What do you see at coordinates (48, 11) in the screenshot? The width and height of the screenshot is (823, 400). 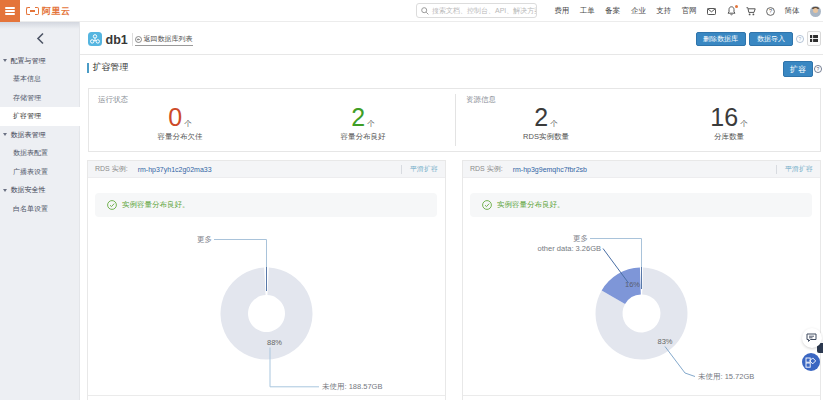 I see `alibaba-cloud-logo: 阿里云` at bounding box center [48, 11].